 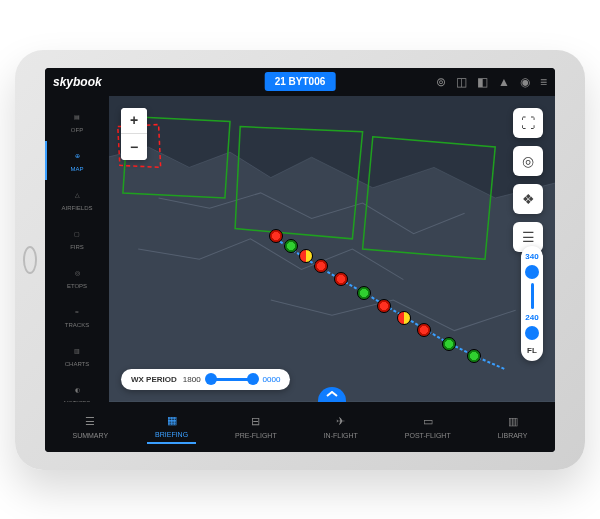 I want to click on inflight-icon: ✈, so click(x=341, y=421).